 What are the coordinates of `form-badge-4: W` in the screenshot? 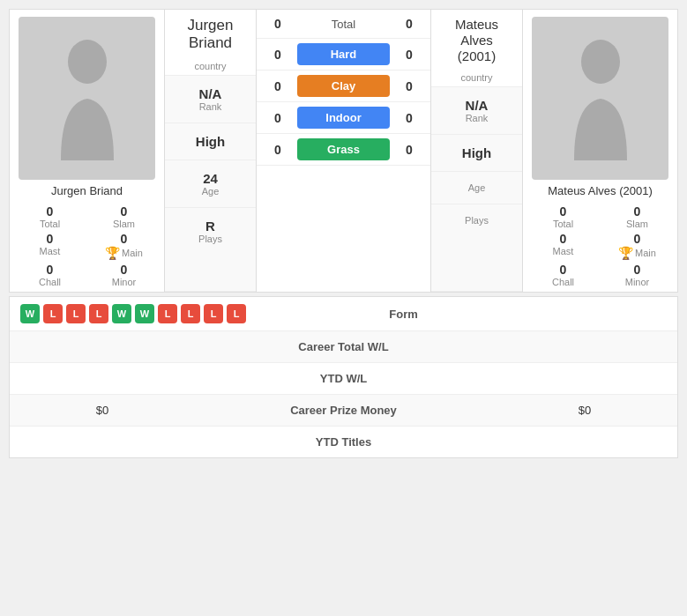 It's located at (122, 314).